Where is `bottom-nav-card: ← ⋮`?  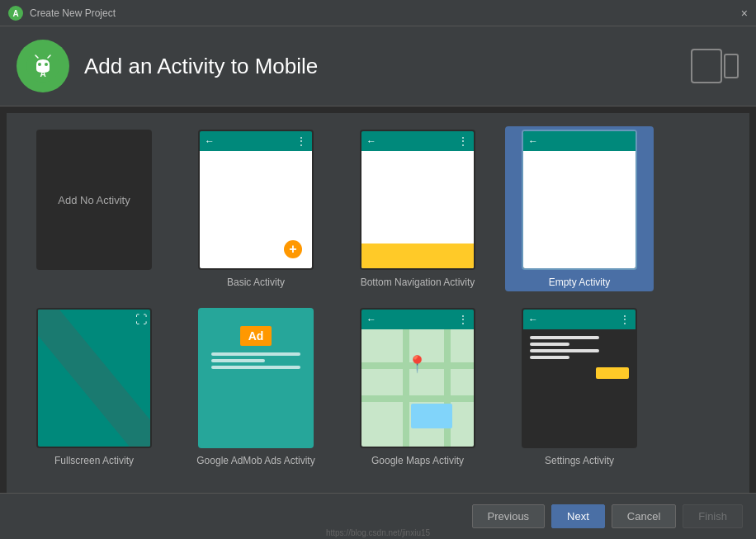
bottom-nav-card: ← ⋮ is located at coordinates (418, 200).